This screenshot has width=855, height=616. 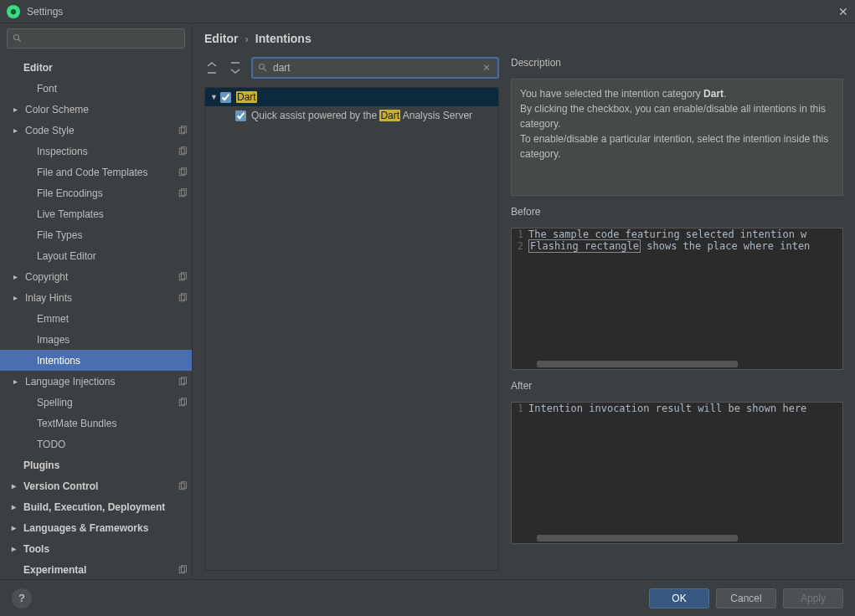 I want to click on sidebar-item-label: Layout Editor, so click(x=112, y=256).